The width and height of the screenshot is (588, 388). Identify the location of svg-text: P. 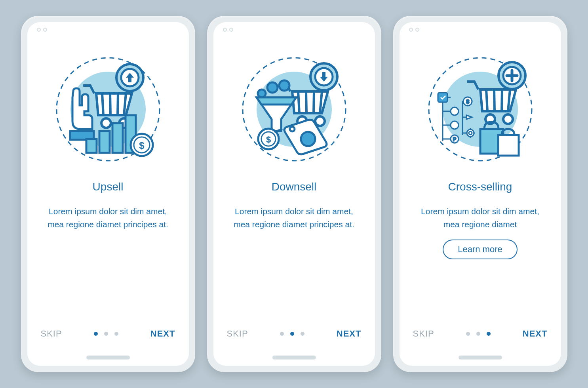
(454, 139).